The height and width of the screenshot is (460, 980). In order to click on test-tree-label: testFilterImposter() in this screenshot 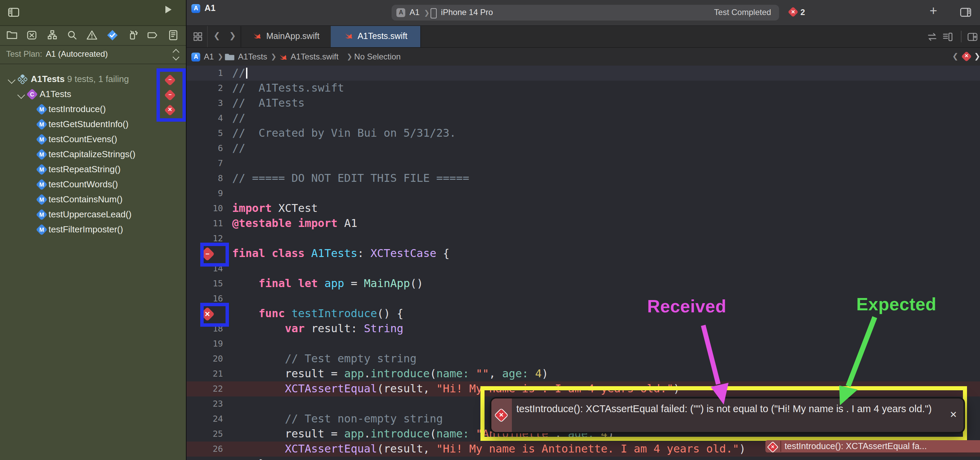, I will do `click(86, 230)`.